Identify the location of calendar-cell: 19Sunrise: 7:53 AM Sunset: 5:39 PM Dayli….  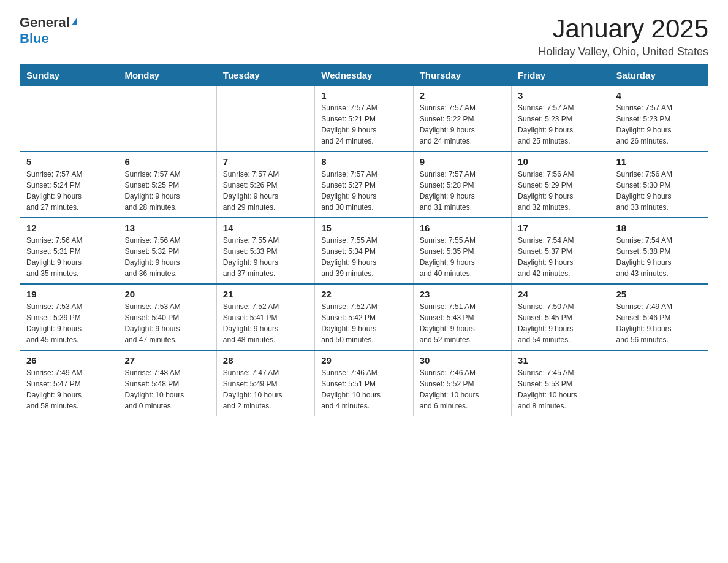
(69, 317).